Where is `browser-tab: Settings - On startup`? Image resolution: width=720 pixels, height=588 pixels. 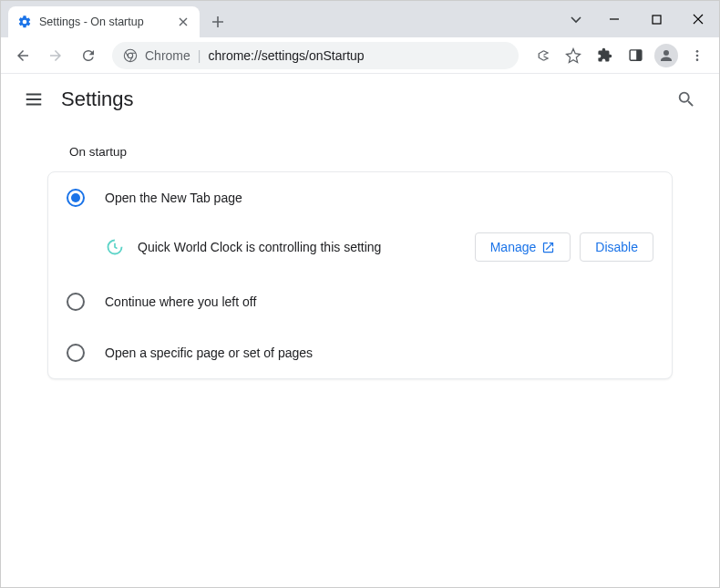 browser-tab: Settings - On startup is located at coordinates (104, 22).